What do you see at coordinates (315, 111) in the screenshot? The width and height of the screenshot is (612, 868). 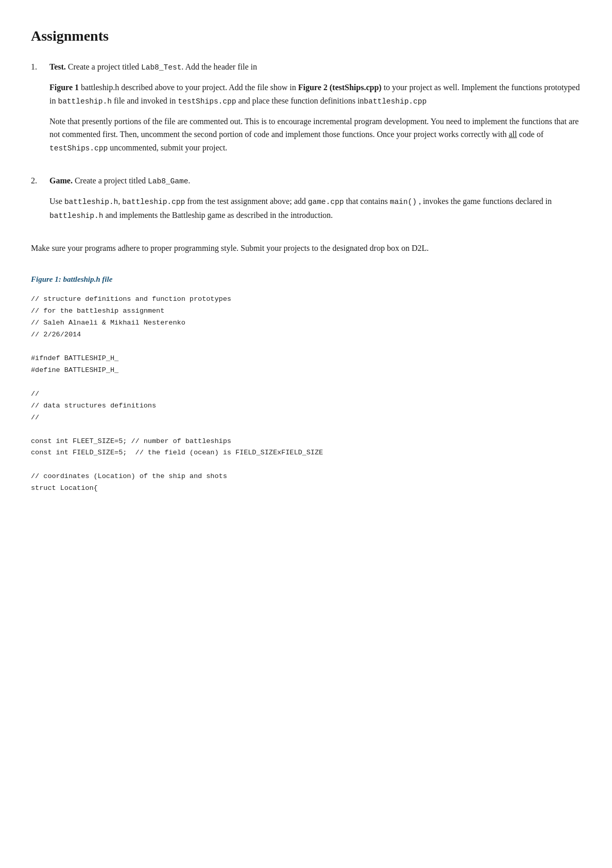 I see `assignment-1-content: Test. Create a project titled Lab8_Test.…` at bounding box center [315, 111].